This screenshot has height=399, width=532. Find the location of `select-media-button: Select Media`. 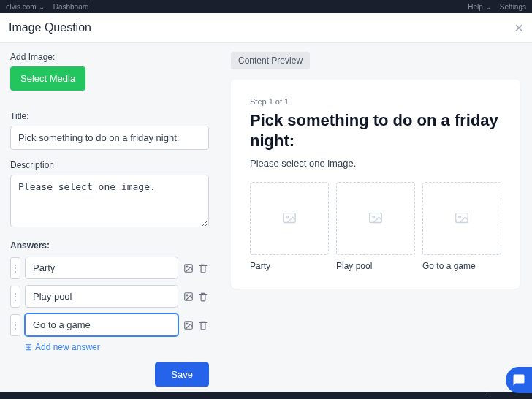

select-media-button: Select Media is located at coordinates (48, 79).